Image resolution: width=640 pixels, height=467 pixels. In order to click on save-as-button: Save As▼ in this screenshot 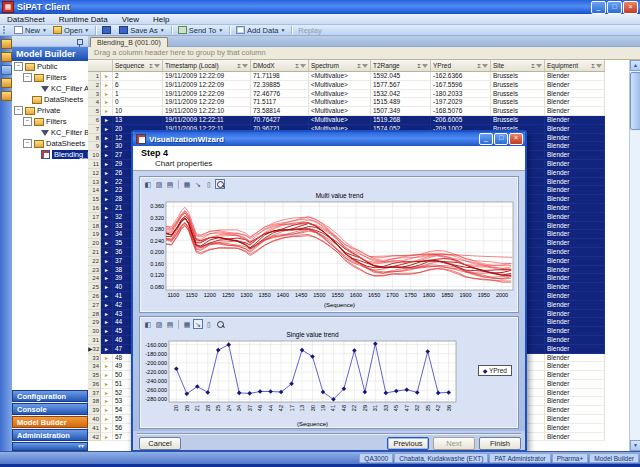, I will do `click(142, 30)`.